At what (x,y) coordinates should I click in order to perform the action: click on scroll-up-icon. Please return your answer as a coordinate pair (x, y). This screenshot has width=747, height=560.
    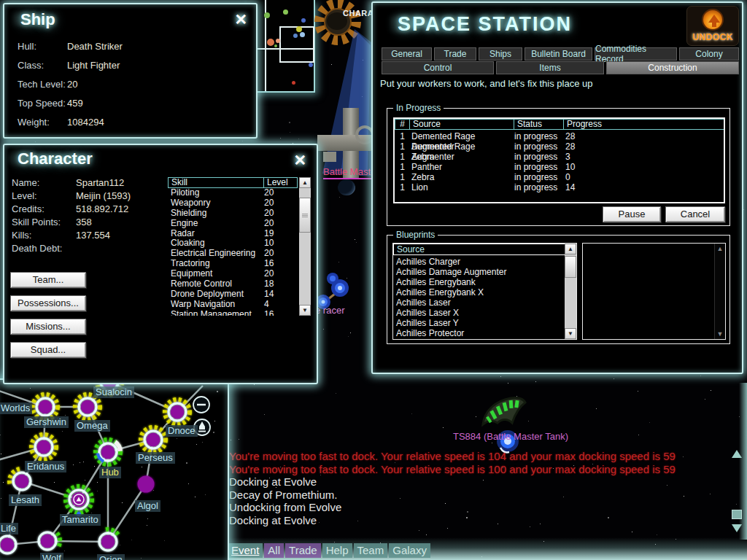
    Looking at the image, I should click on (737, 454).